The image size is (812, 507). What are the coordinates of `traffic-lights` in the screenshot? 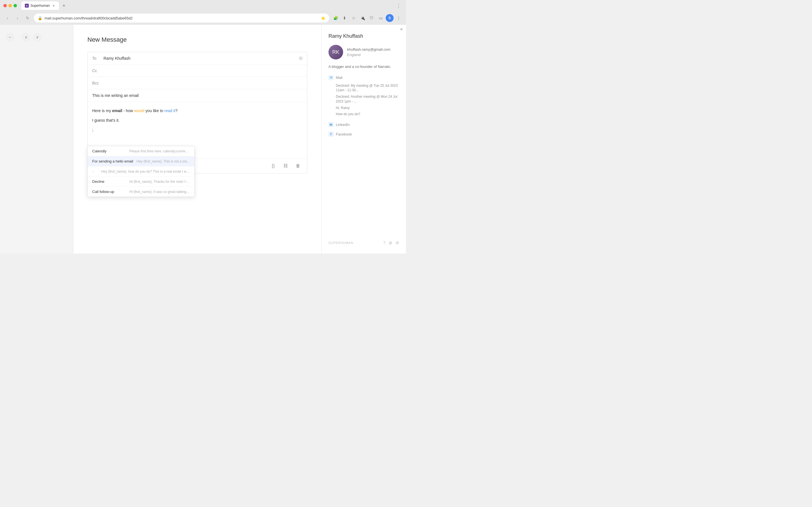 It's located at (10, 6).